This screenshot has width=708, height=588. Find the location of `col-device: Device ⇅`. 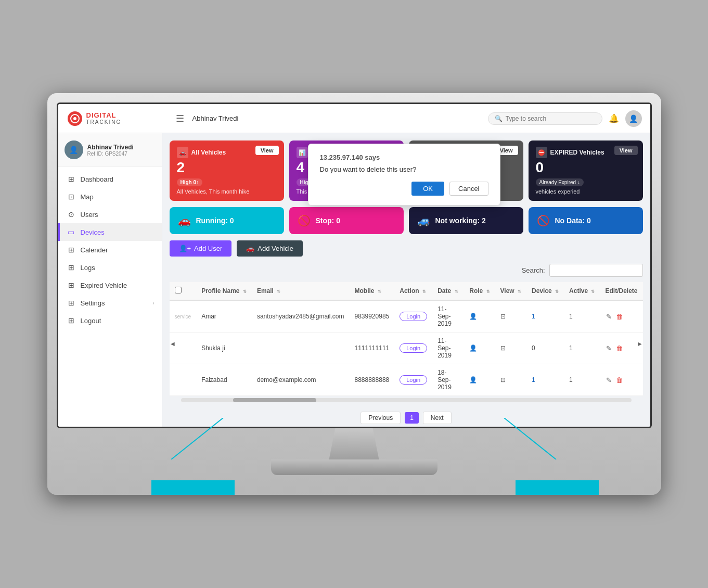

col-device: Device ⇅ is located at coordinates (545, 291).